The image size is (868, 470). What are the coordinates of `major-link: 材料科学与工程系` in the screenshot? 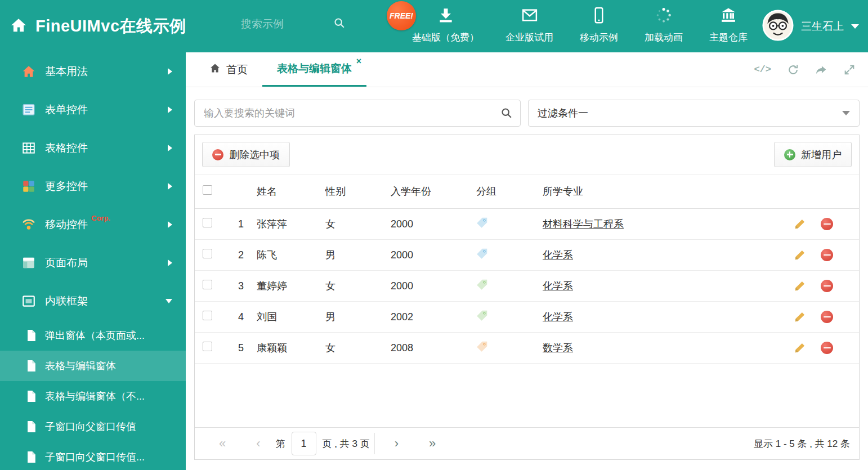 It's located at (583, 224).